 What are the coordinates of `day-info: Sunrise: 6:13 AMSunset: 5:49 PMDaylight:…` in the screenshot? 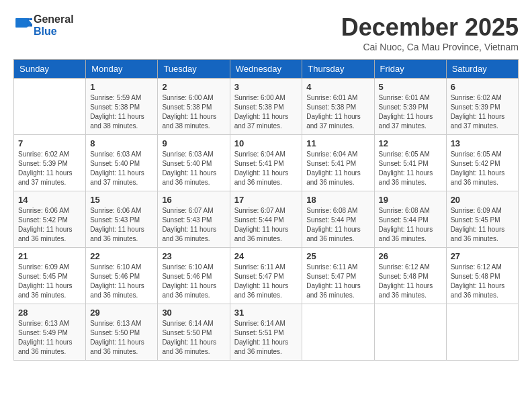 It's located at (50, 338).